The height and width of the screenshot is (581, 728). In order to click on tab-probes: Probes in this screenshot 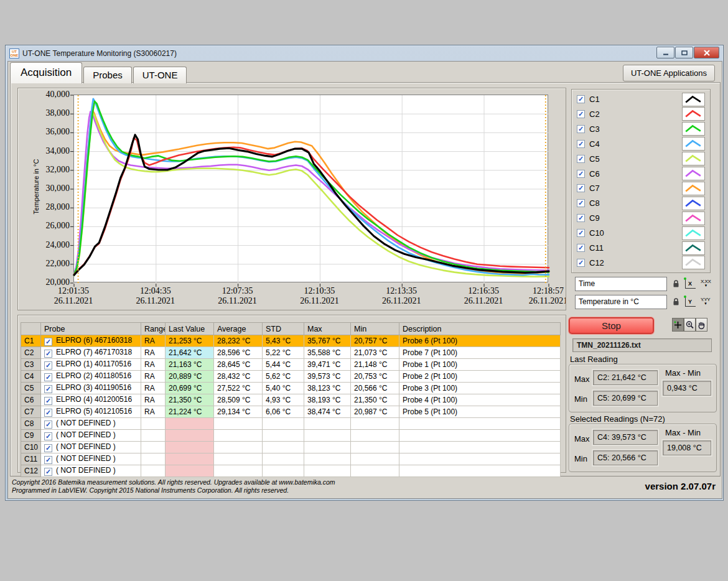, I will do `click(108, 75)`.